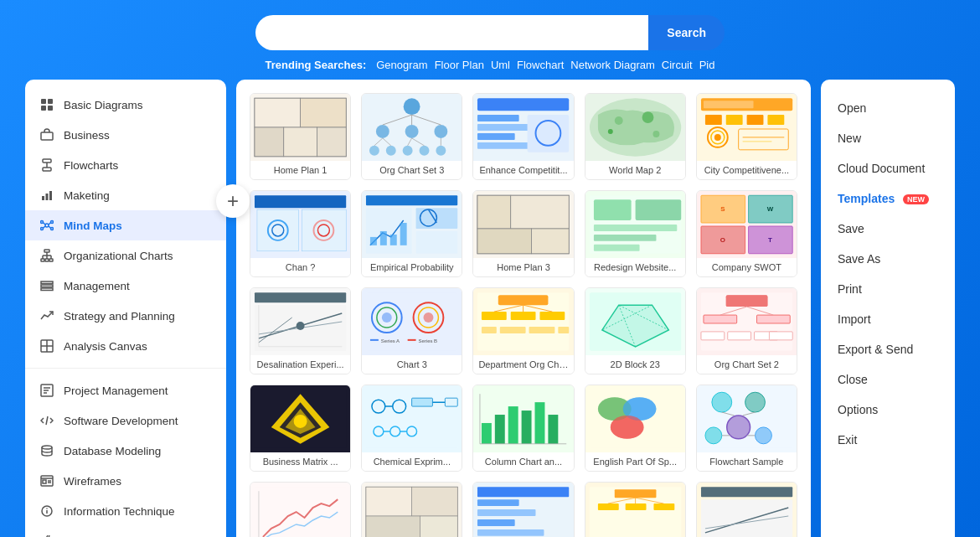 This screenshot has width=980, height=537. Describe the element at coordinates (300, 137) in the screenshot. I see `template-card-home-plan-1: Home Plan 1` at that location.